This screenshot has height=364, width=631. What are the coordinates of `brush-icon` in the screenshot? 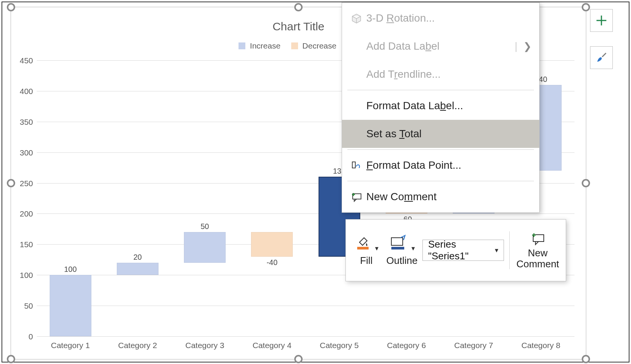 It's located at (601, 58).